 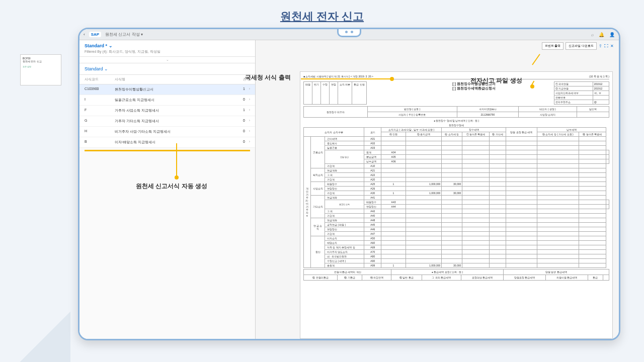 I want to click on section2-title: 원천징수명세, so click(x=456, y=125).